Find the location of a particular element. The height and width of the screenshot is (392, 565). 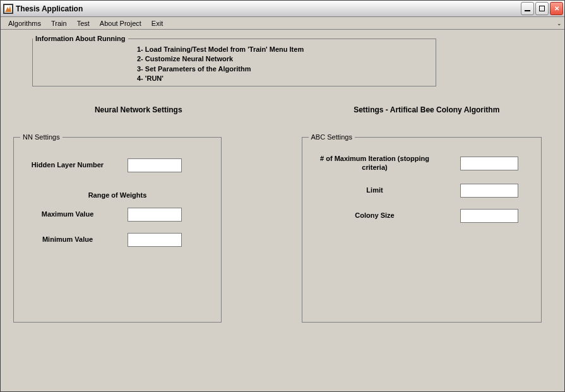

menubar: Algorithms Train Test About Project Exit… is located at coordinates (283, 23).